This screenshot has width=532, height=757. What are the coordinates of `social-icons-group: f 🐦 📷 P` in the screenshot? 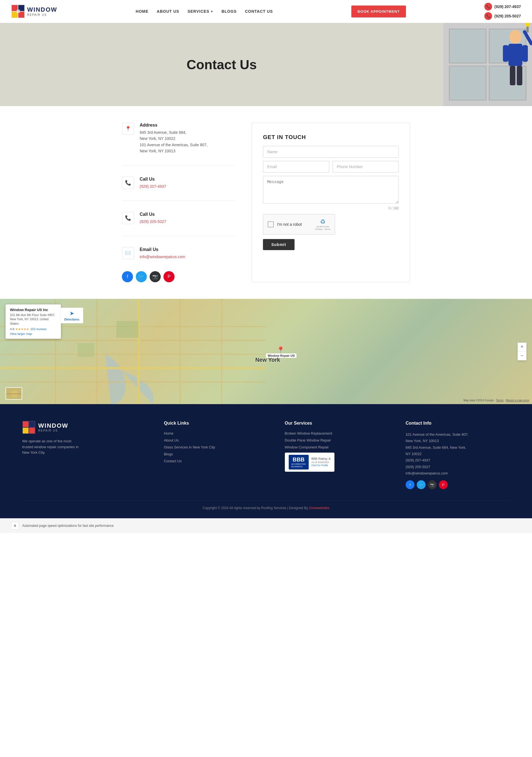 It's located at (178, 277).